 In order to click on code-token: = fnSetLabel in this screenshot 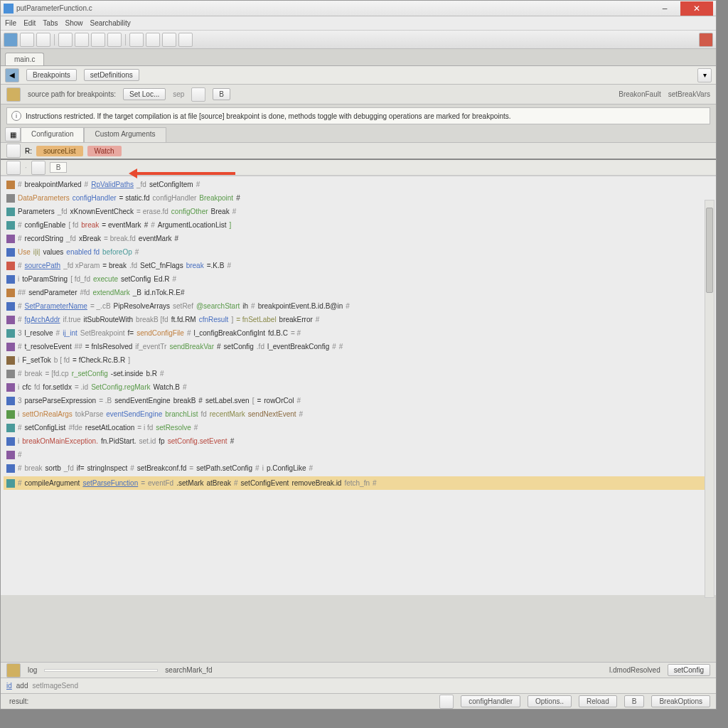, I will do `click(256, 320)`.